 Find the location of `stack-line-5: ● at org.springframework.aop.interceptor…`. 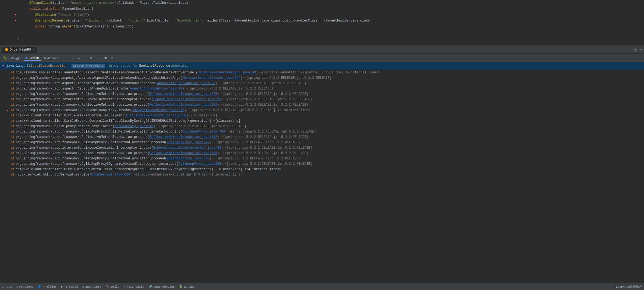

stack-line-5: ● at org.springframework.aop.interceptor… is located at coordinates (322, 99).